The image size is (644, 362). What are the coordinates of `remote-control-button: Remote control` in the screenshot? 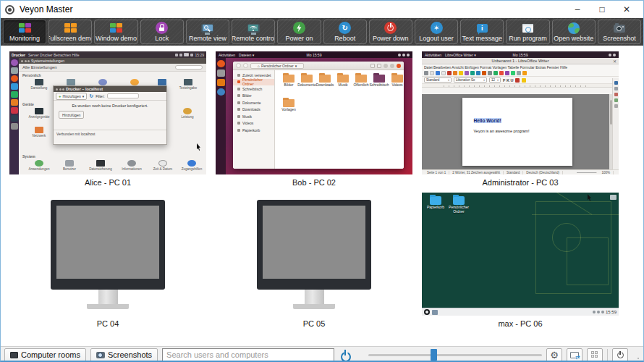 It's located at (253, 32).